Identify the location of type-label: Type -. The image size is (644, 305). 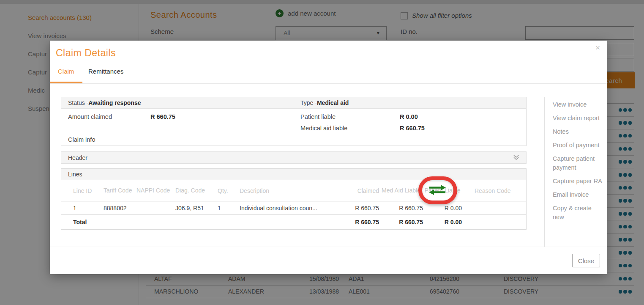
(308, 103).